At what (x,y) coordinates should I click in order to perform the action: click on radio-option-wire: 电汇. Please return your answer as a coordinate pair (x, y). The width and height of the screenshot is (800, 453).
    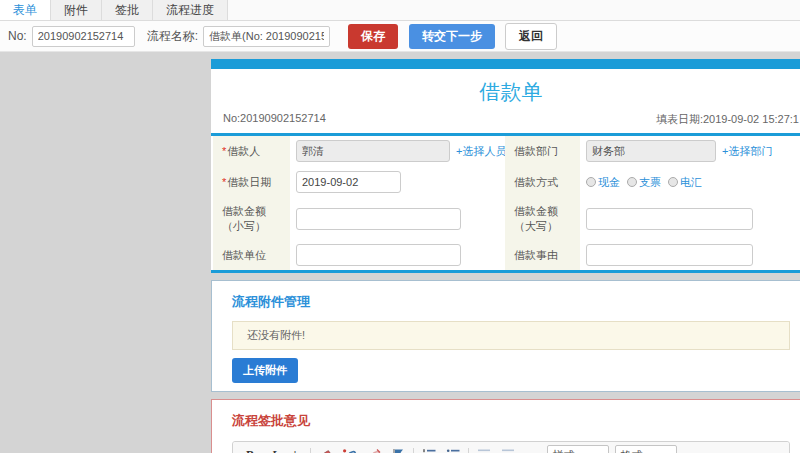
    Looking at the image, I should click on (685, 182).